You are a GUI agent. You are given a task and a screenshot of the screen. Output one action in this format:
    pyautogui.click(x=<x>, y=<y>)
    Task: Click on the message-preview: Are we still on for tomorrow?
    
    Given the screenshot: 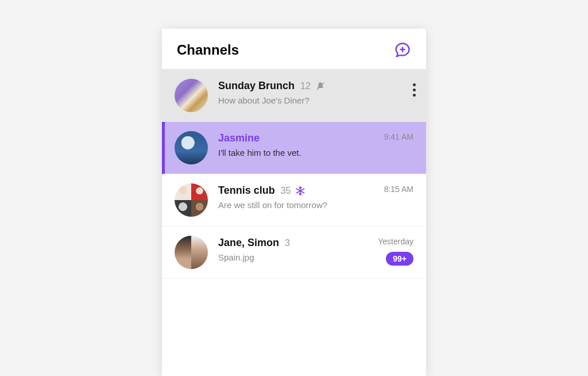 What is the action you would take?
    pyautogui.click(x=291, y=205)
    